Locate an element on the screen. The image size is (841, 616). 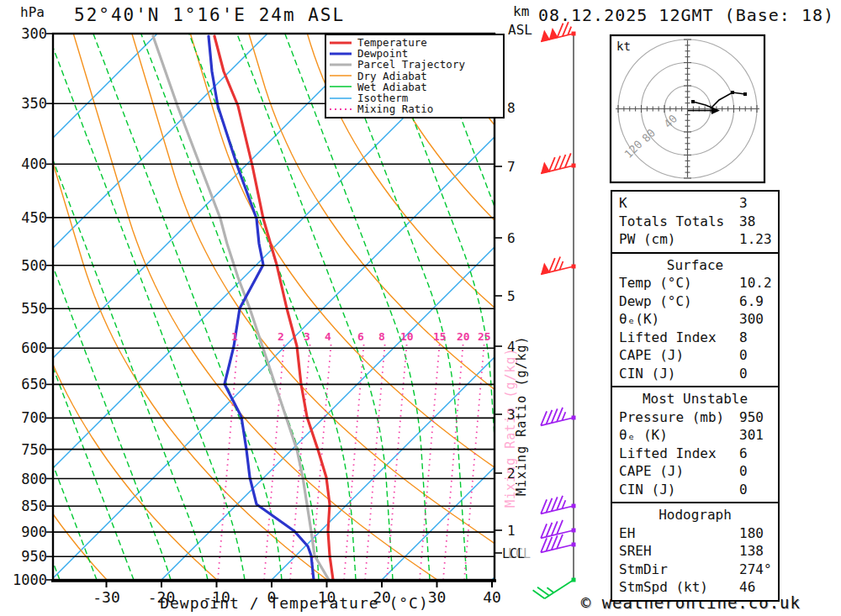
panel-row-value: 46 is located at coordinates (747, 587).